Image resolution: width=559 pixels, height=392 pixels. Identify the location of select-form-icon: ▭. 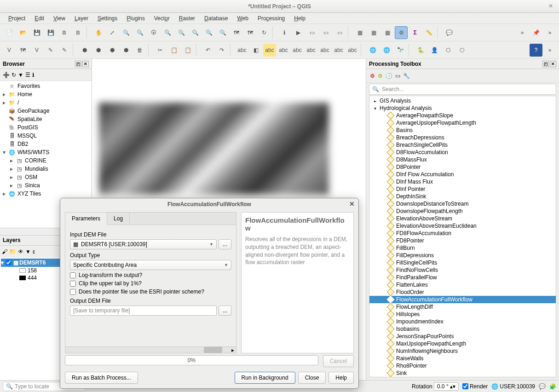
(326, 33).